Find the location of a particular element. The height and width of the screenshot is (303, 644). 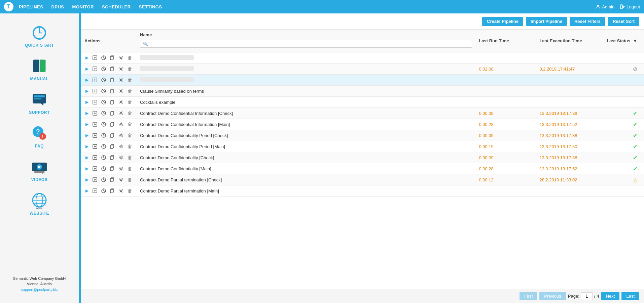

nav-settings: SETTINGS is located at coordinates (151, 7).